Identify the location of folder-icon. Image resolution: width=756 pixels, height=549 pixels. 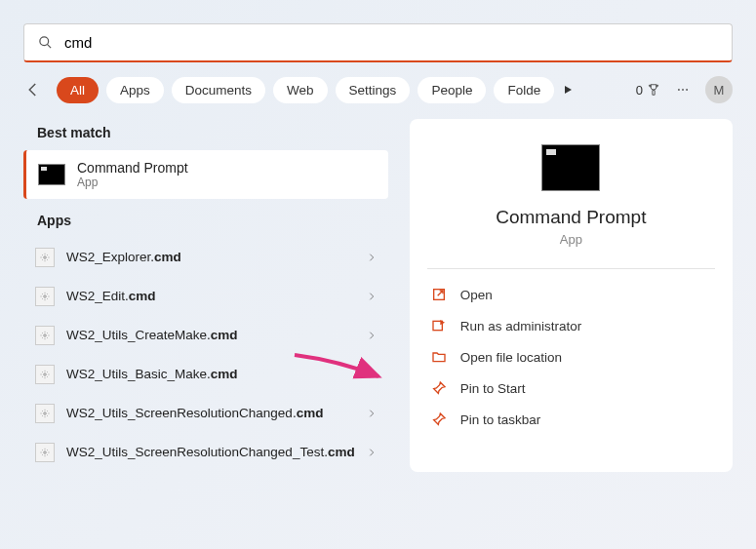
(439, 357).